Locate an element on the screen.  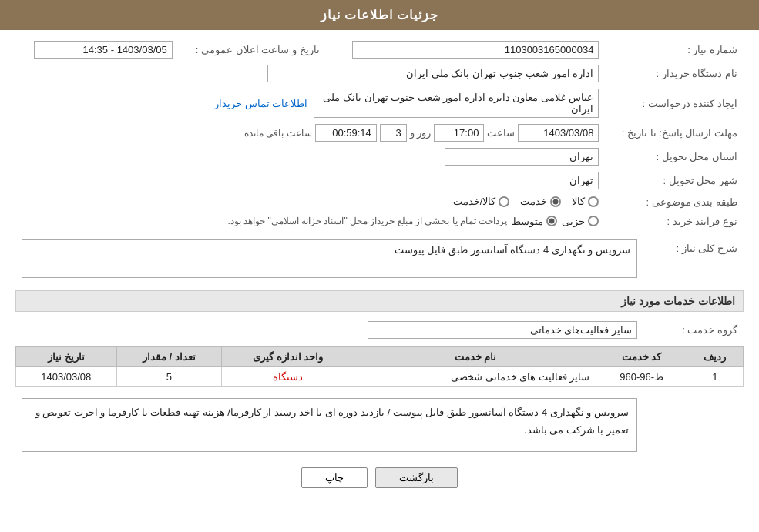
contact-link: اطلاعات تماس خریدار is located at coordinates (260, 103).